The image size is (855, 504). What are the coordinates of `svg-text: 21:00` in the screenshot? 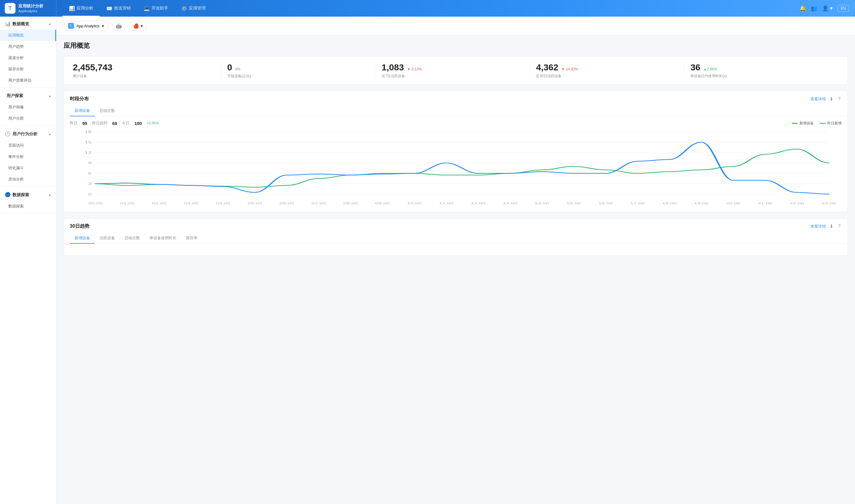 It's located at (765, 203).